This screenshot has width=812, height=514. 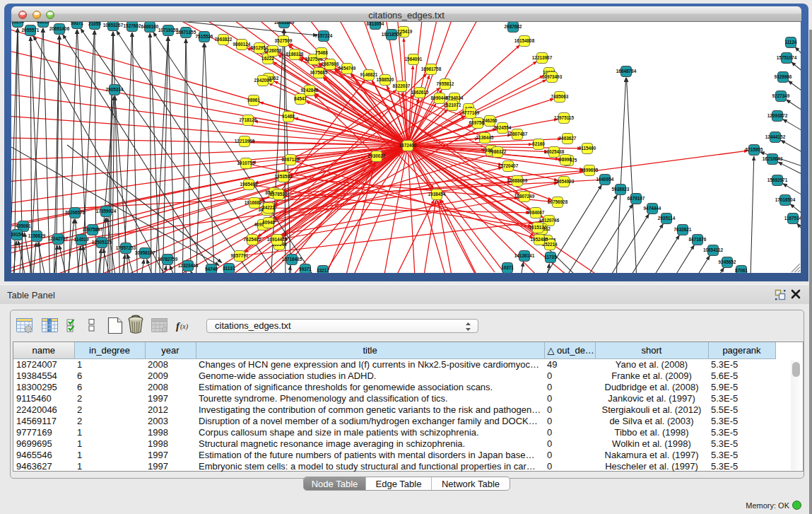 I want to click on svg-text: 1872400, so click(x=408, y=146).